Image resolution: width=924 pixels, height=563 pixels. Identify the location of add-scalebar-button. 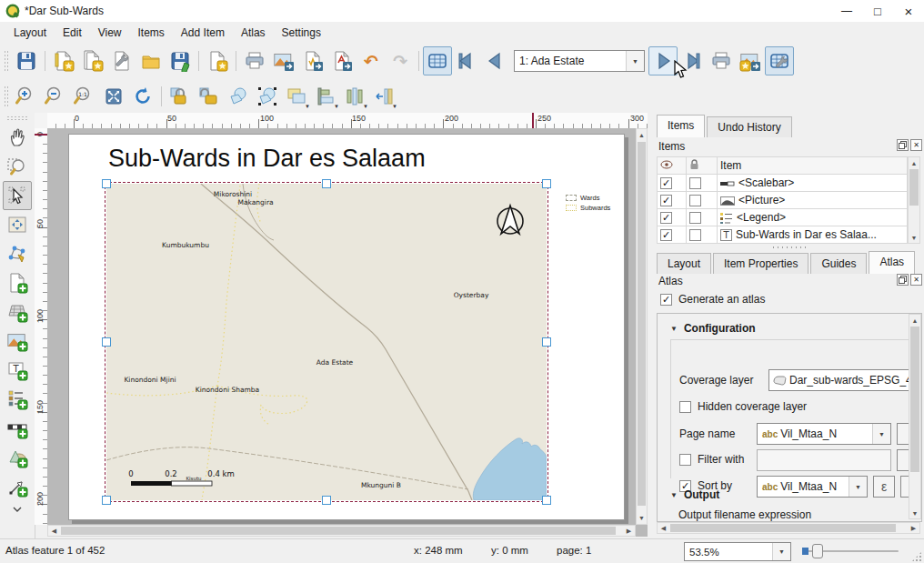
(17, 428).